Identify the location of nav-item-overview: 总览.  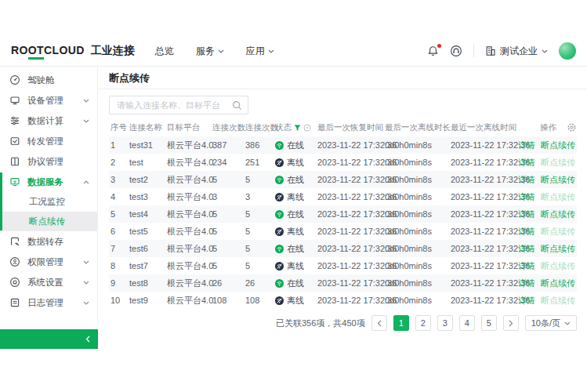
(165, 52).